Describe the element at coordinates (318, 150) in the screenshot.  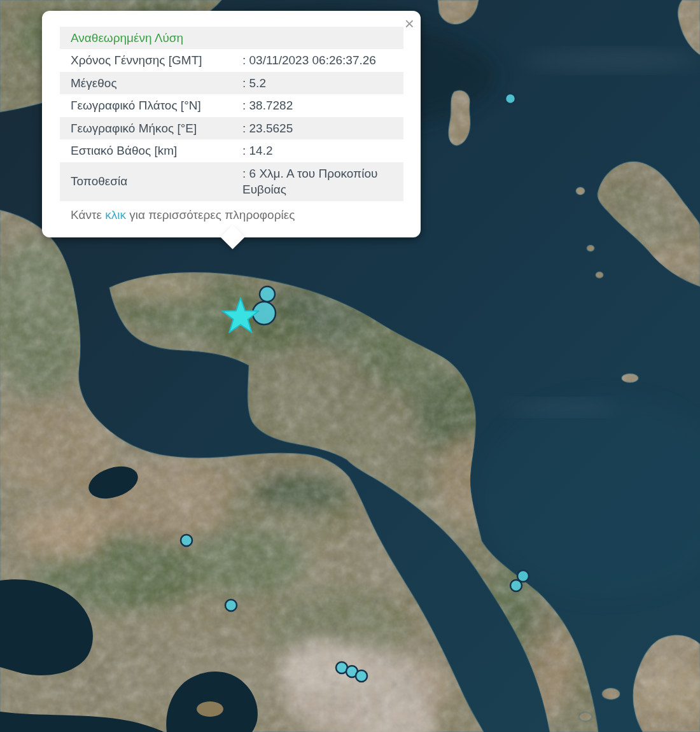
I see `row-value: : 14.2` at that location.